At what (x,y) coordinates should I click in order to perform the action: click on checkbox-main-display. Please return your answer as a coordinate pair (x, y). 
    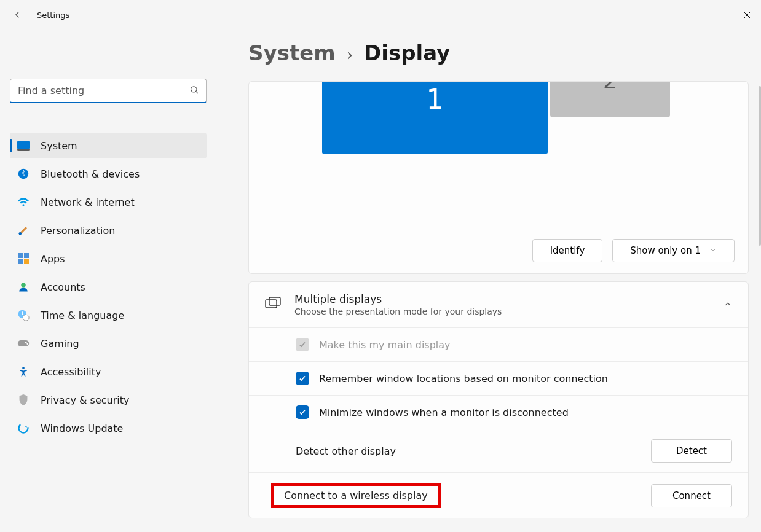
    Looking at the image, I should click on (302, 345).